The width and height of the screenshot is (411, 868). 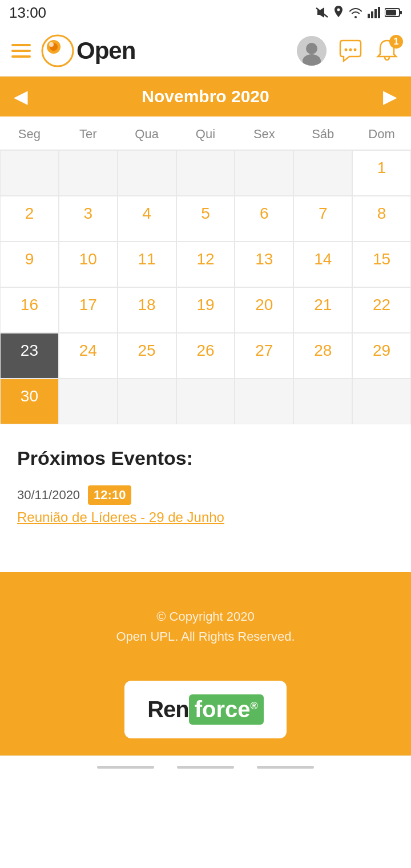 What do you see at coordinates (206, 626) in the screenshot?
I see `footer-copyright: © Copyright 2020 Open UPL. All Rights Re…` at bounding box center [206, 626].